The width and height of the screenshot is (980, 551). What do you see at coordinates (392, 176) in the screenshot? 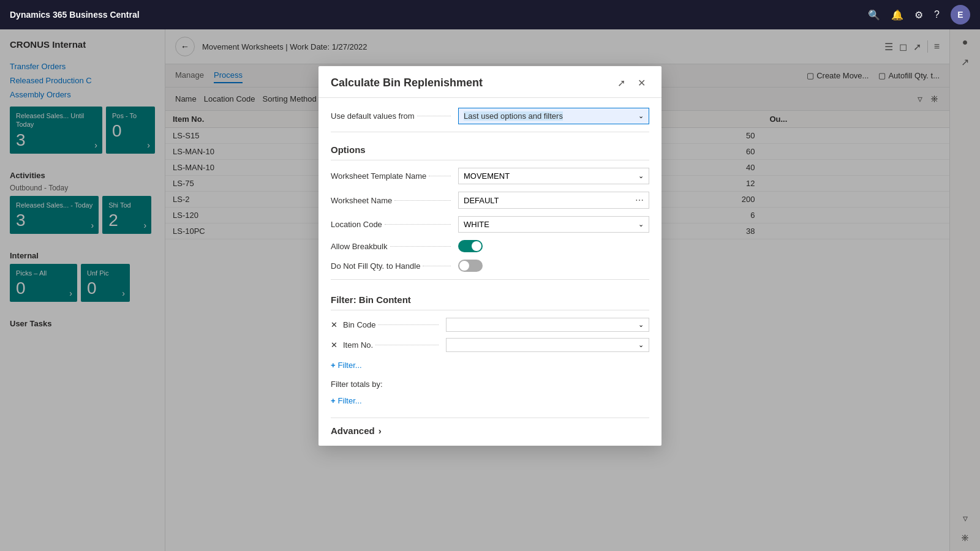
I see `worksheet-template-label-container: Worksheet Template Name` at bounding box center [392, 176].